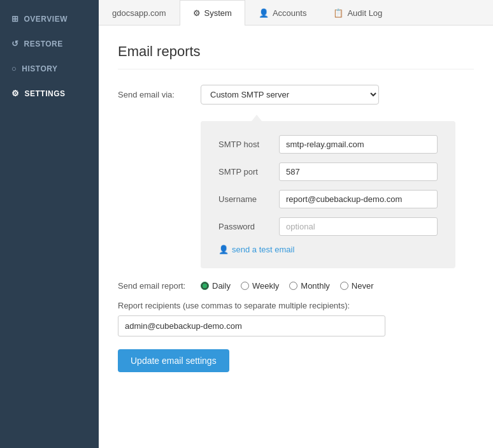  What do you see at coordinates (197, 13) in the screenshot?
I see `system-tab-icon: ⚙` at bounding box center [197, 13].